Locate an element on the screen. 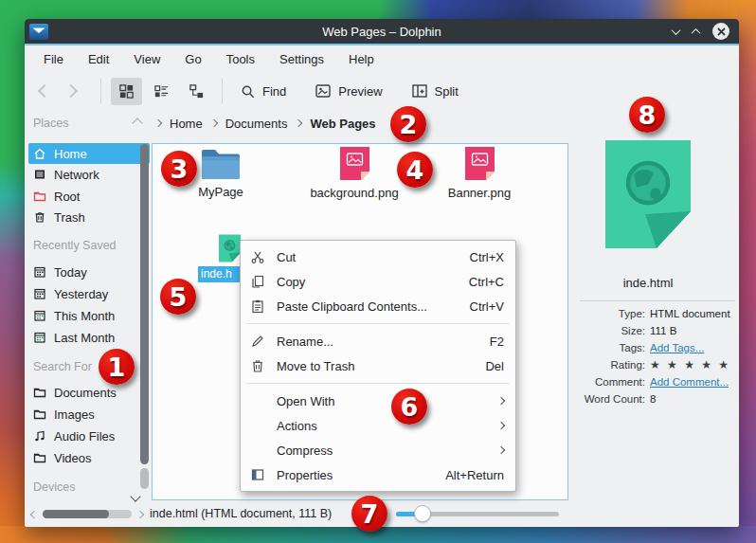  split-icon is located at coordinates (420, 91).